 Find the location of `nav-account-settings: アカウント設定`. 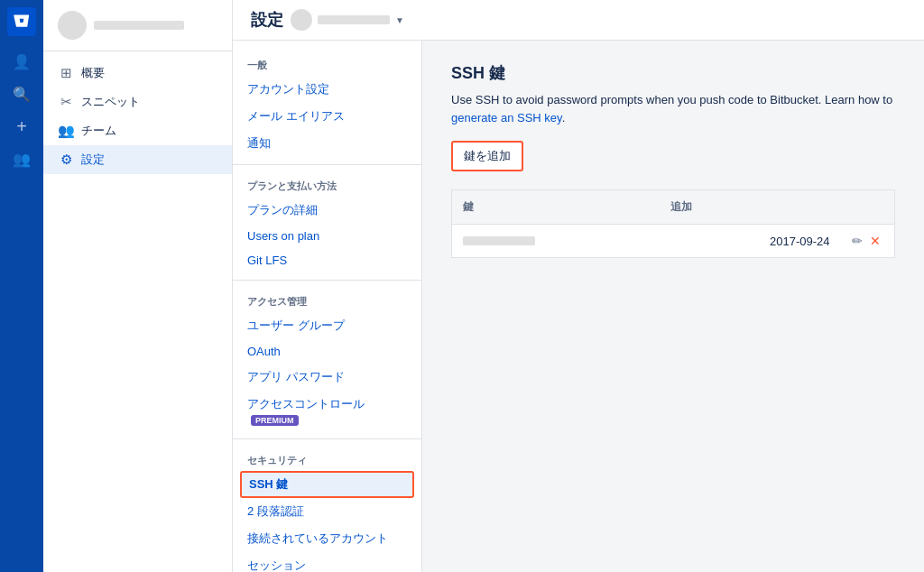

nav-account-settings: アカウント設定 is located at coordinates (327, 89).